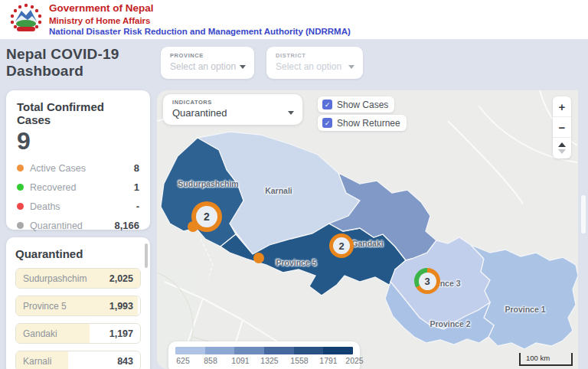 The width and height of the screenshot is (588, 369). What do you see at coordinates (356, 104) in the screenshot?
I see `show-cases-toggle: ✓ Show Cases` at bounding box center [356, 104].